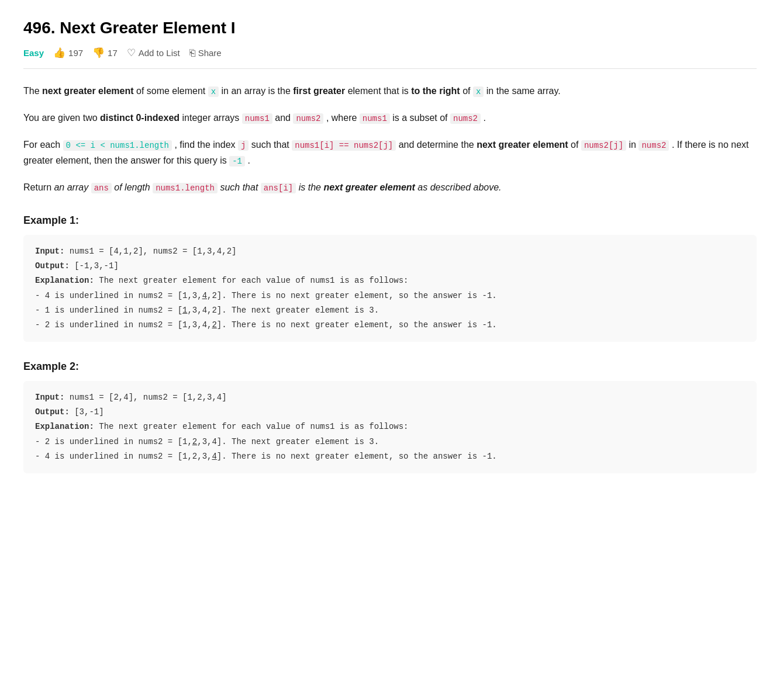  I want to click on description-para2: You are given two distinct 0-indexed int…, so click(390, 118).